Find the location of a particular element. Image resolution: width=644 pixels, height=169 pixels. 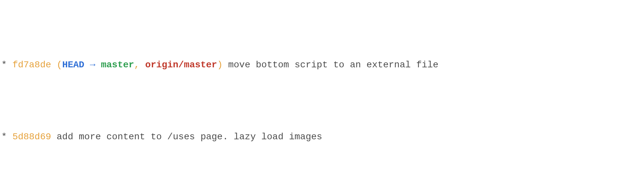

ref-arrow: → is located at coordinates (93, 65).